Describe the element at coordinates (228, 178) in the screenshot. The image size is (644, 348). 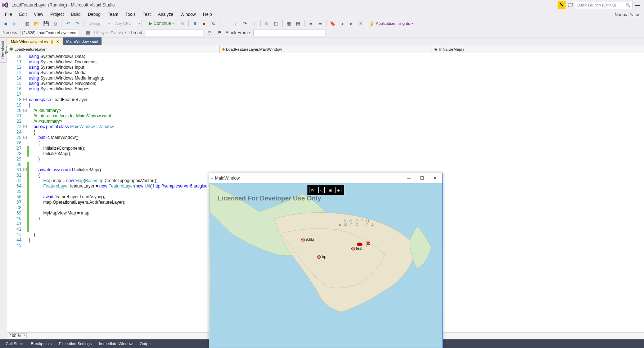
I see `run-window-title: MainWindow` at that location.